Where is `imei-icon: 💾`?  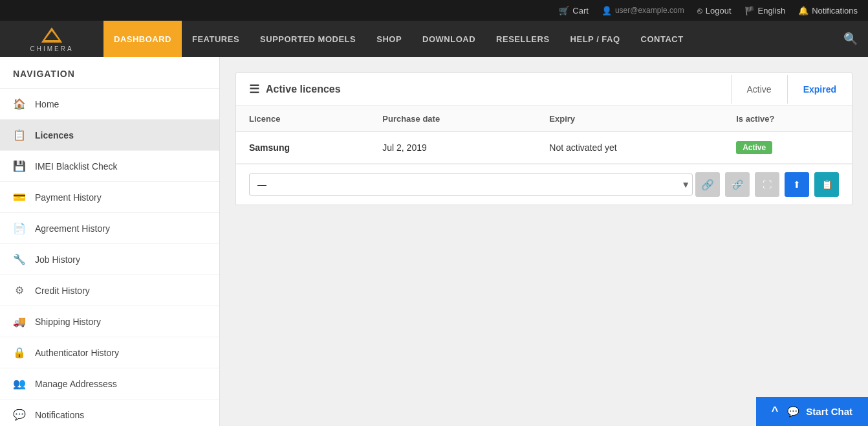
imei-icon: 💾 is located at coordinates (19, 166).